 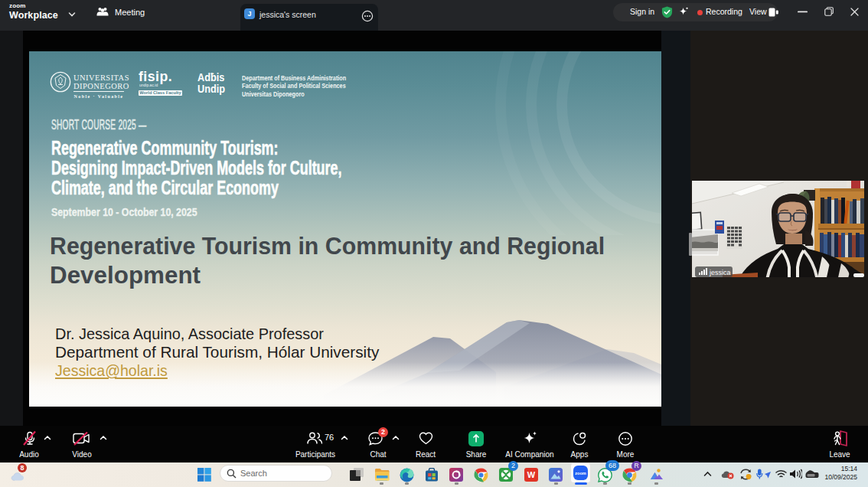 I want to click on svg-text: jessica, so click(x=720, y=273).